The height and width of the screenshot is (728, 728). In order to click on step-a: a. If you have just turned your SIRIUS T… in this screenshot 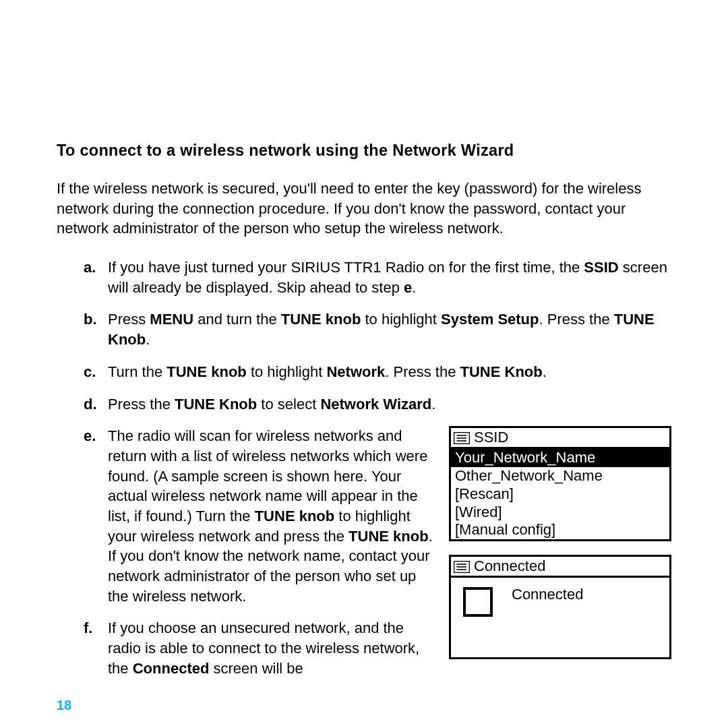, I will do `click(377, 278)`.